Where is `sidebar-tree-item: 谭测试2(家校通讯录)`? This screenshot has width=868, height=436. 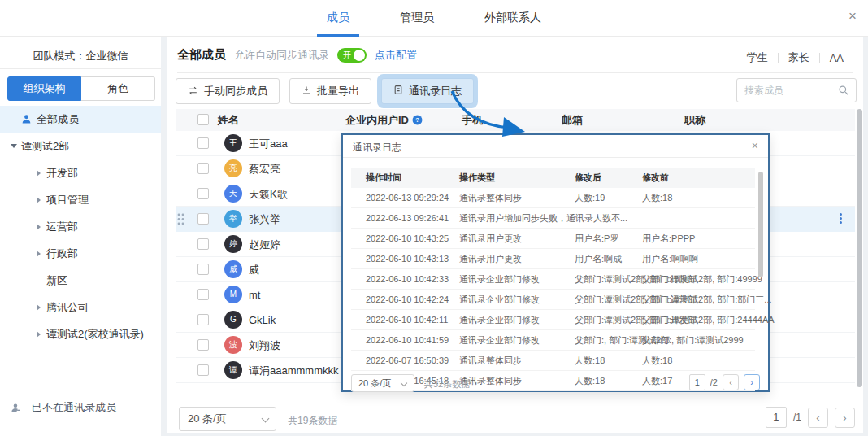
sidebar-tree-item: 谭测试2(家校通讯录) is located at coordinates (80, 334).